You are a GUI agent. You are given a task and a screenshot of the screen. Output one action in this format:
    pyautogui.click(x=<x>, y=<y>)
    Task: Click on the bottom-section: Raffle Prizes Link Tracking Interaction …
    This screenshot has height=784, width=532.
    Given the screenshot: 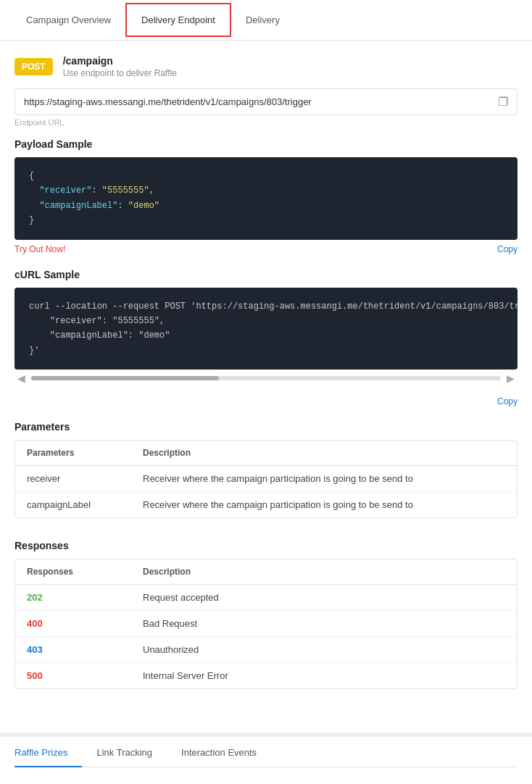 What is the action you would take?
    pyautogui.click(x=266, y=758)
    